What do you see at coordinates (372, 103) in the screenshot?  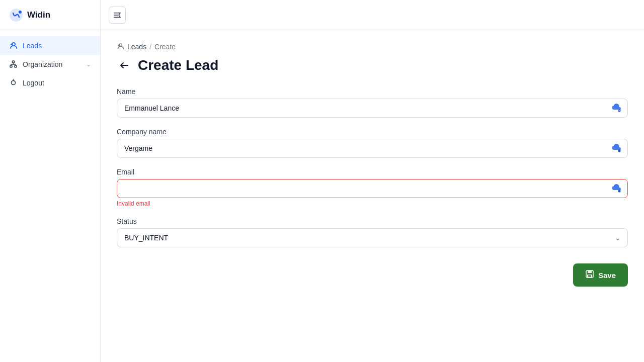 I see `name-field-group: Name ↻` at bounding box center [372, 103].